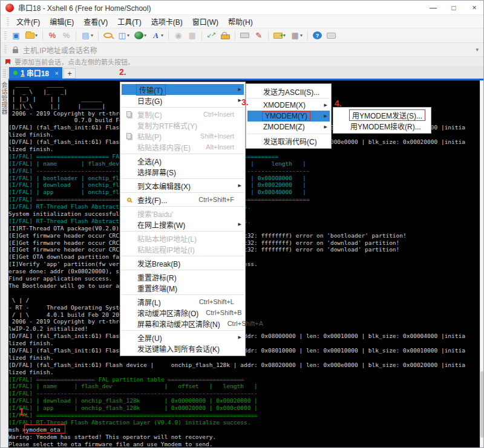 Image resolution: width=484 pixels, height=448 pixels. What do you see at coordinates (382, 115) in the screenshot?
I see `menu-item: 用YMODEM发送(S)...` at bounding box center [382, 115].